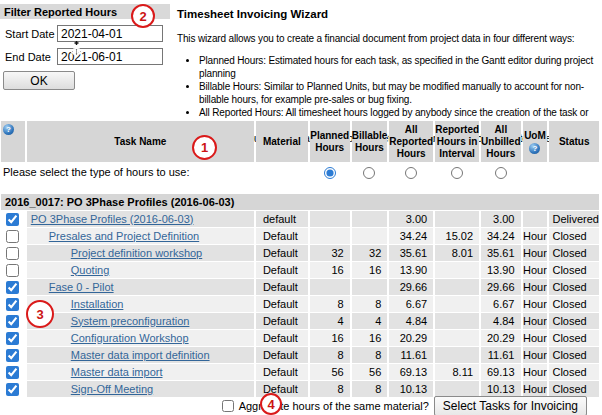 This screenshot has height=415, width=602. I want to click on task-link: PO 3Phase Profiles (2016-06-03), so click(112, 219).